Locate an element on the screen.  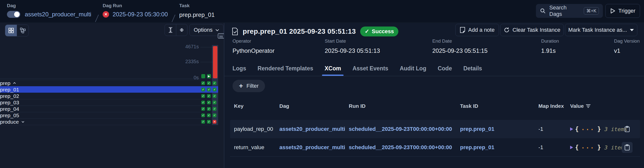
breadcrumb: Dag assets20_producer_multi Dag Run ✕ 20… is located at coordinates (111, 12).